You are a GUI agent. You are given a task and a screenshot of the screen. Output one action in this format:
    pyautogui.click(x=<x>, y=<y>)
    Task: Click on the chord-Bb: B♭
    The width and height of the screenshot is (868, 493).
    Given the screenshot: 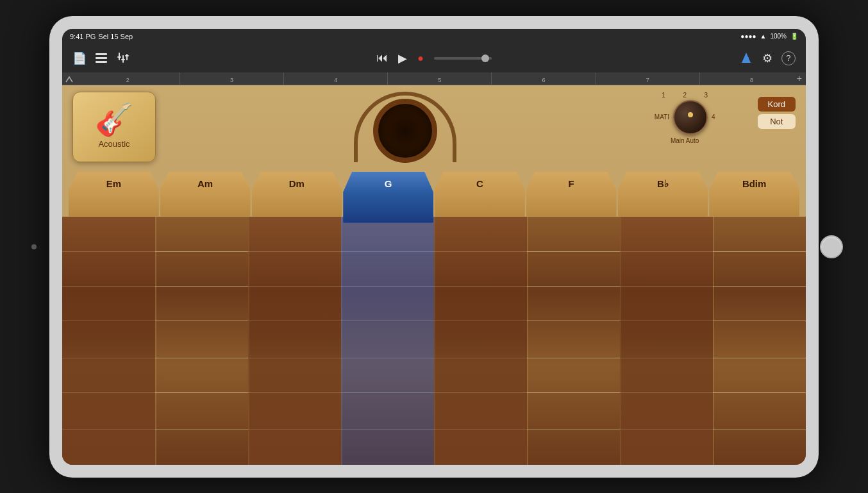 What is the action you would take?
    pyautogui.click(x=663, y=194)
    